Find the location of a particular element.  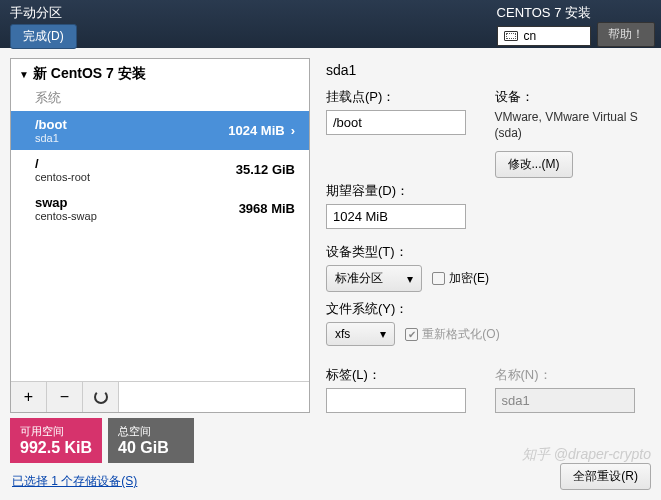

modify-device-button: 修改...(M) is located at coordinates (534, 164).